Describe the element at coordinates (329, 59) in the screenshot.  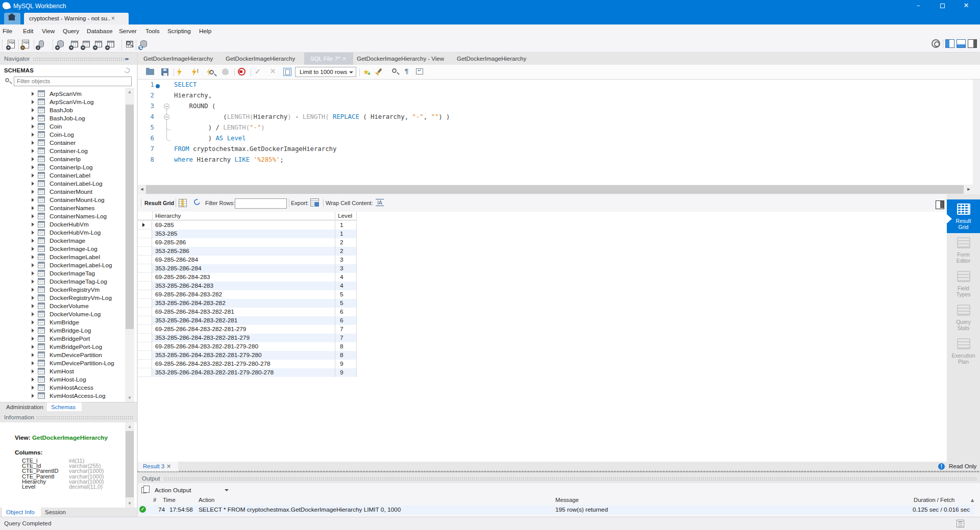
I see `editor-tab-active: SQL File 7*✕` at that location.